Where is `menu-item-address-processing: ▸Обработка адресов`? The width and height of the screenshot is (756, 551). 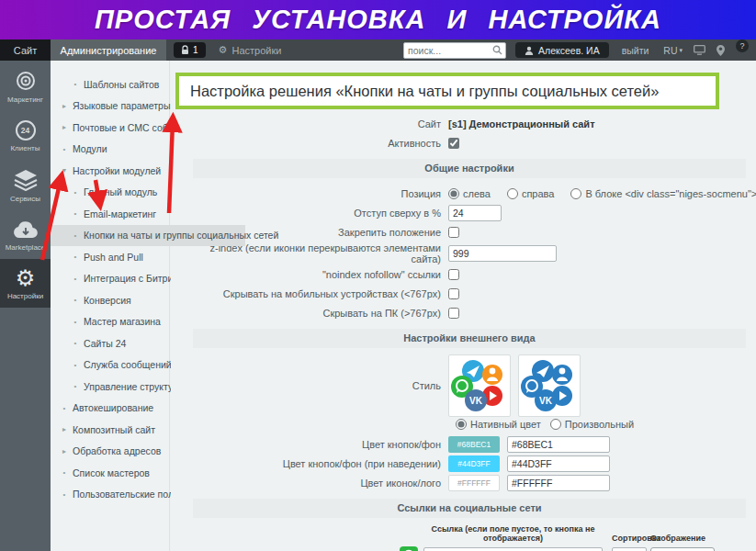 menu-item-address-processing: ▸Обработка адресов is located at coordinates (110, 452).